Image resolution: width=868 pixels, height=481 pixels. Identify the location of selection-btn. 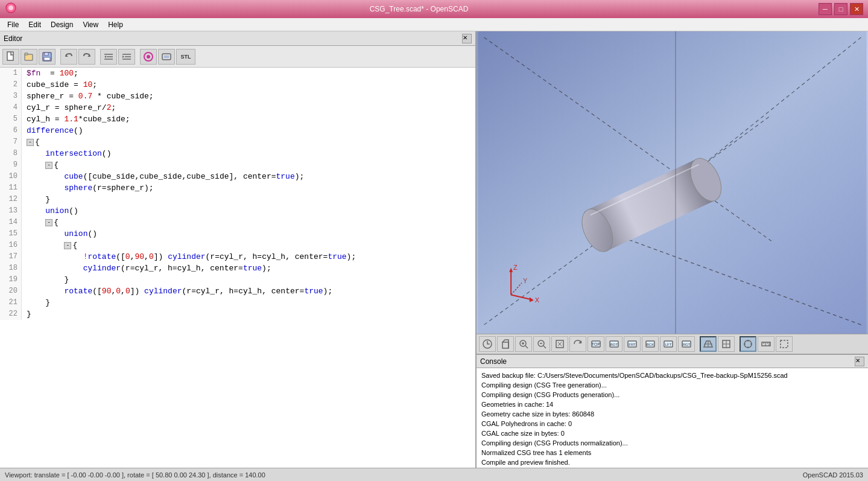
(784, 344).